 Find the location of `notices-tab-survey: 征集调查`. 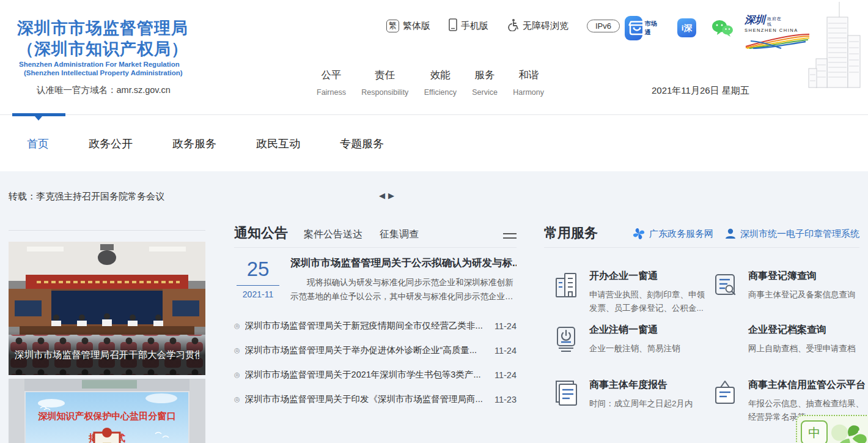

notices-tab-survey: 征集调查 is located at coordinates (399, 235).